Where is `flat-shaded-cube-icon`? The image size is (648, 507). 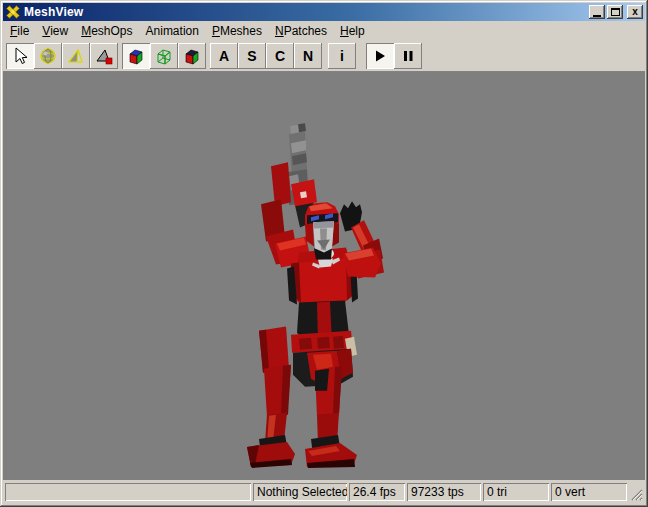
flat-shaded-cube-icon is located at coordinates (192, 56).